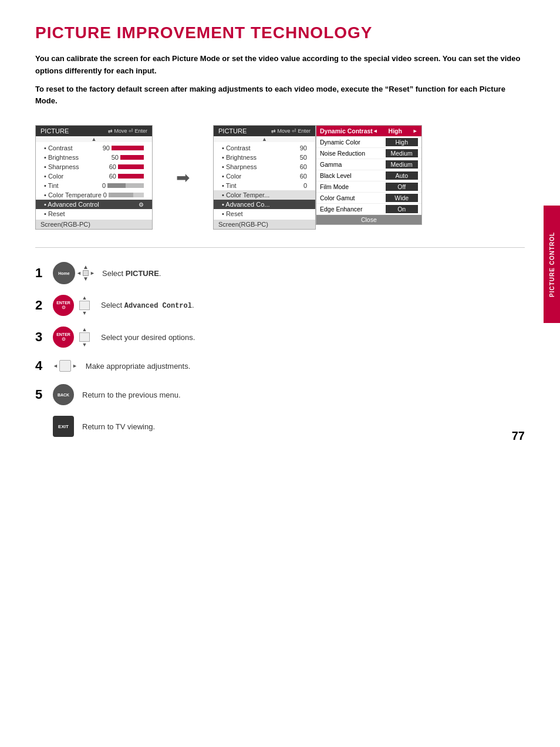 This screenshot has height=747, width=560. What do you see at coordinates (264, 139) in the screenshot?
I see `right-menu-up-arrow: ▲` at bounding box center [264, 139].